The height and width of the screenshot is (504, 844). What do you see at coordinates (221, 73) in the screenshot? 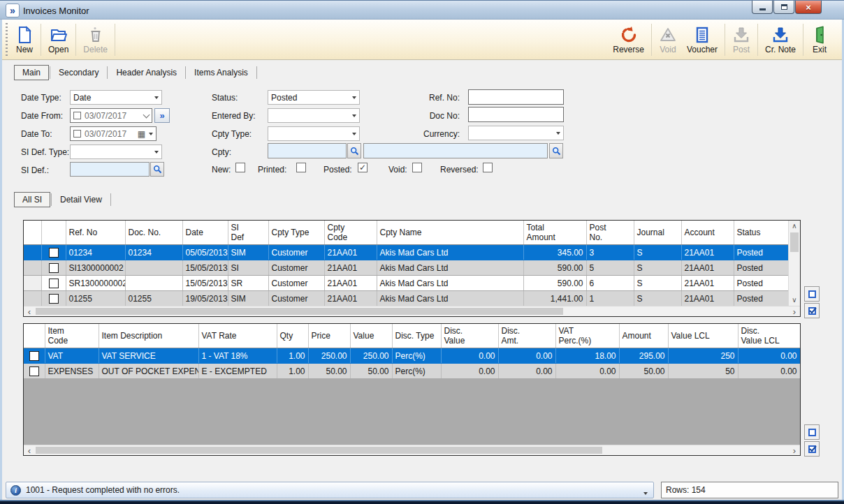
I see `tab-items-analysis: Items Analysis` at bounding box center [221, 73].